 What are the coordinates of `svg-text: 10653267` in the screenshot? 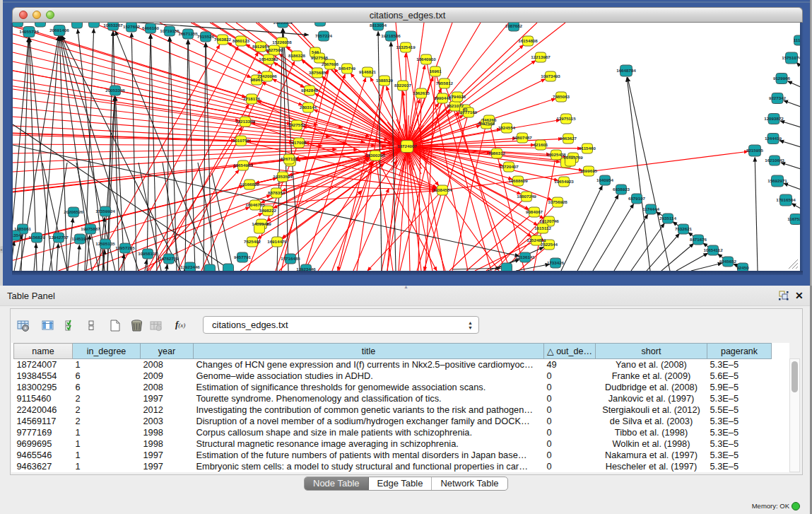 It's located at (113, 25).